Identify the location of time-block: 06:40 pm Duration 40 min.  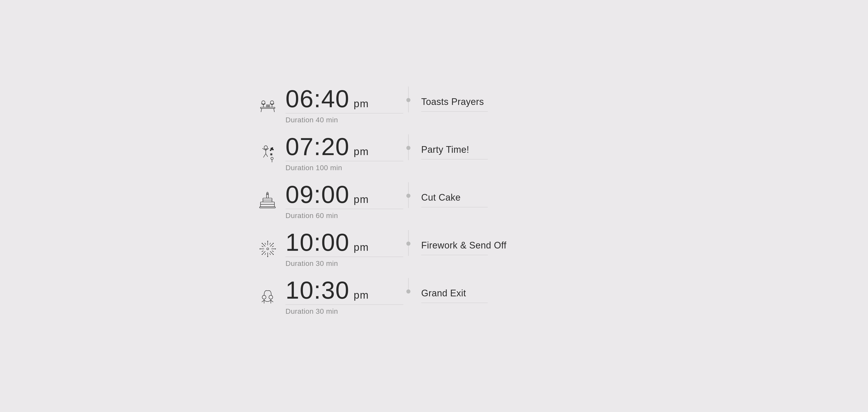
(344, 105).